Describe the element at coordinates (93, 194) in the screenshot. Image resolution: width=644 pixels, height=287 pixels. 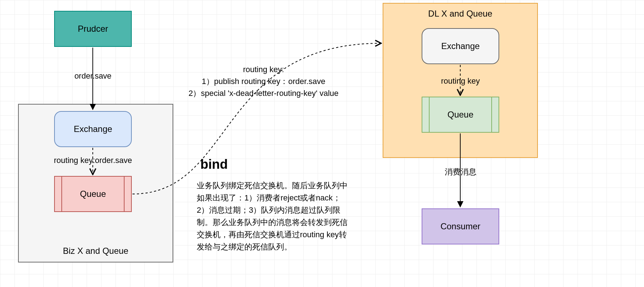
I see `biz-queue-label: Queue` at that location.